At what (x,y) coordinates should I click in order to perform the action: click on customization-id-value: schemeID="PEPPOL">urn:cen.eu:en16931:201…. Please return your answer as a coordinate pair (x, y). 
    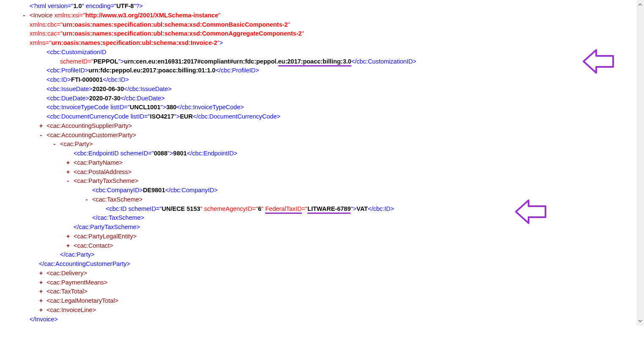
    Looking at the image, I should click on (326, 62).